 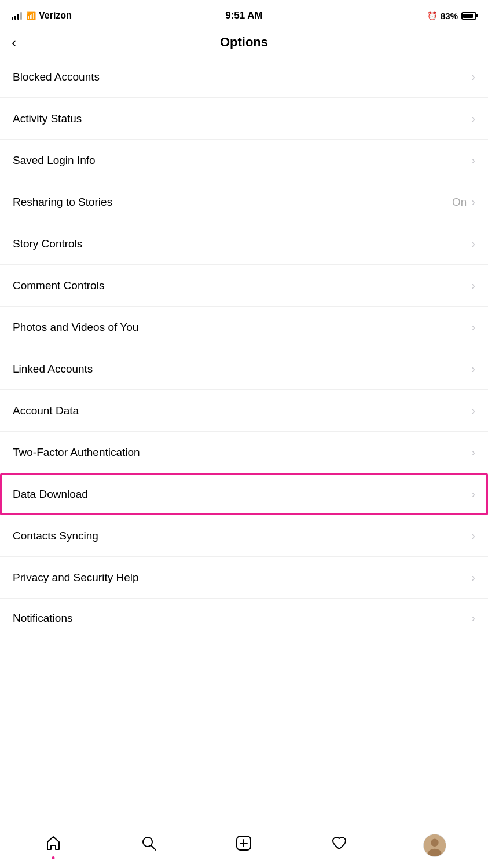 I want to click on menu-item-left-8: Account Data, so click(x=242, y=411).